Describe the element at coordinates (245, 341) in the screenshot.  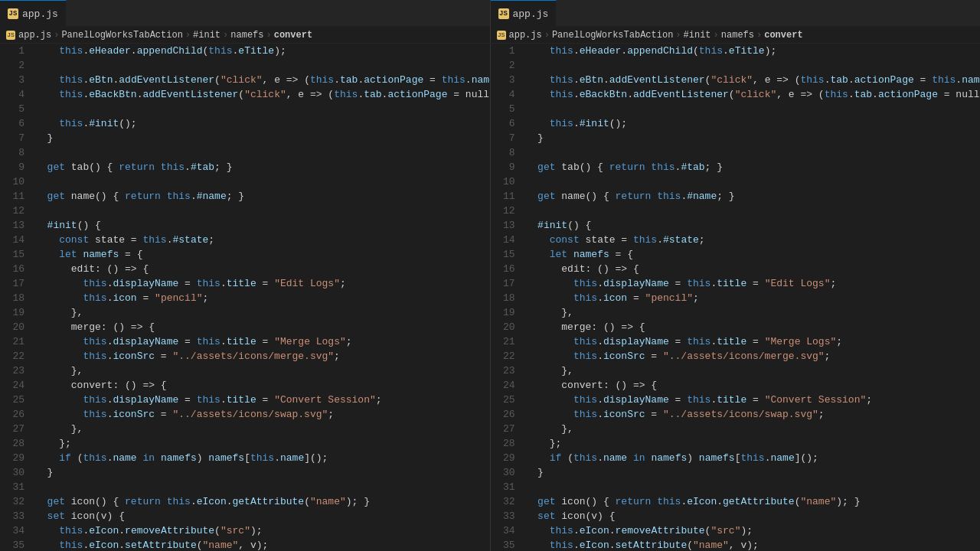
I see `code-line: 21 this.displayName = this.title = "Merg…` at that location.